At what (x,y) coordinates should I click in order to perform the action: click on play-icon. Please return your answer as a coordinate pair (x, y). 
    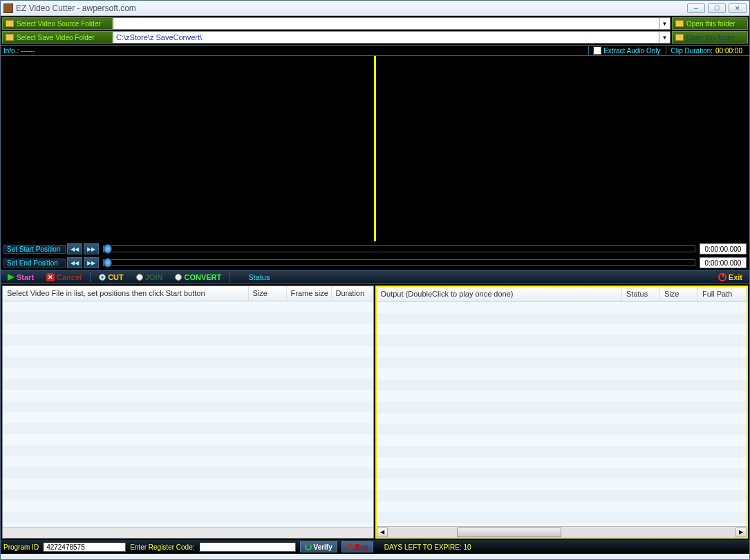
    Looking at the image, I should click on (11, 277).